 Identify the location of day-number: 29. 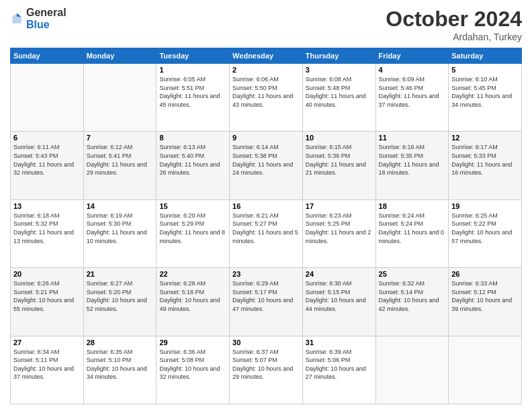
(193, 342).